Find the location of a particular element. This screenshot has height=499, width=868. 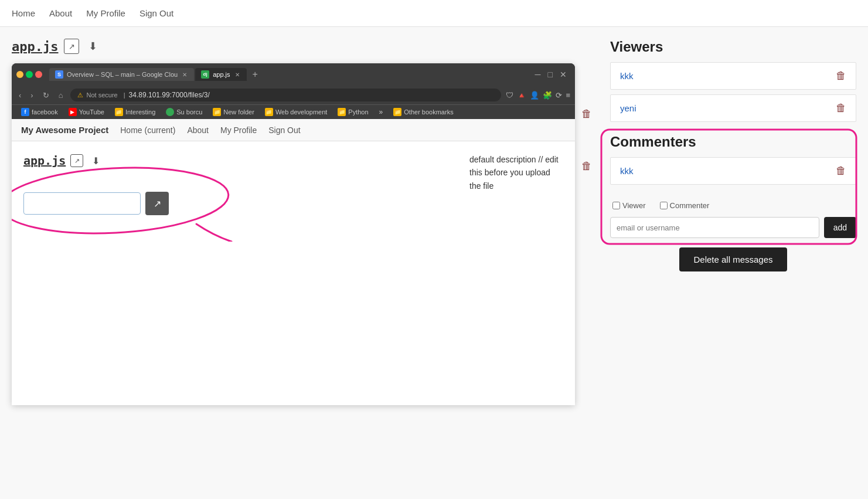

commenter-checkbox-label: Commenter is located at coordinates (685, 205).